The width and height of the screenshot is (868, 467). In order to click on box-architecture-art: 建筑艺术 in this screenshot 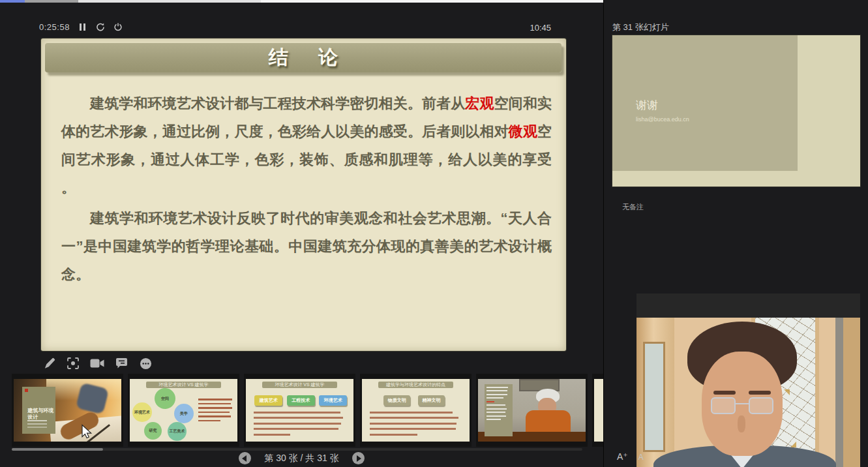, I will do `click(269, 400)`.